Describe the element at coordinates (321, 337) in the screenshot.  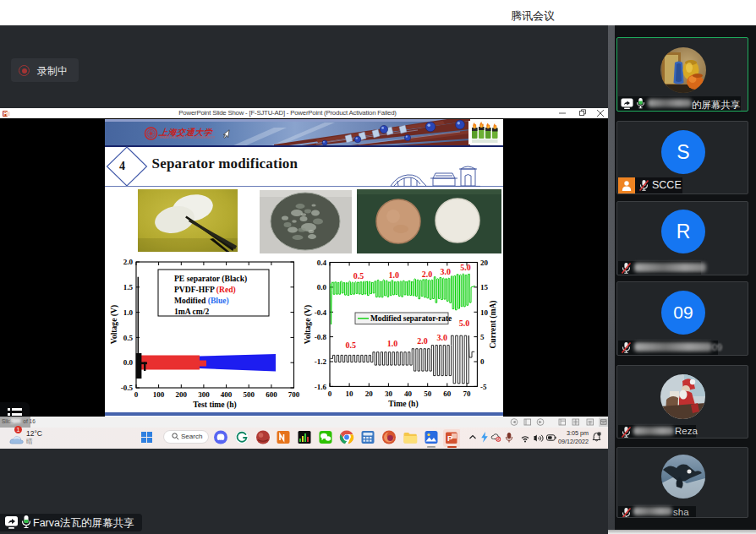
I see `svg-text: -0.8` at that location.